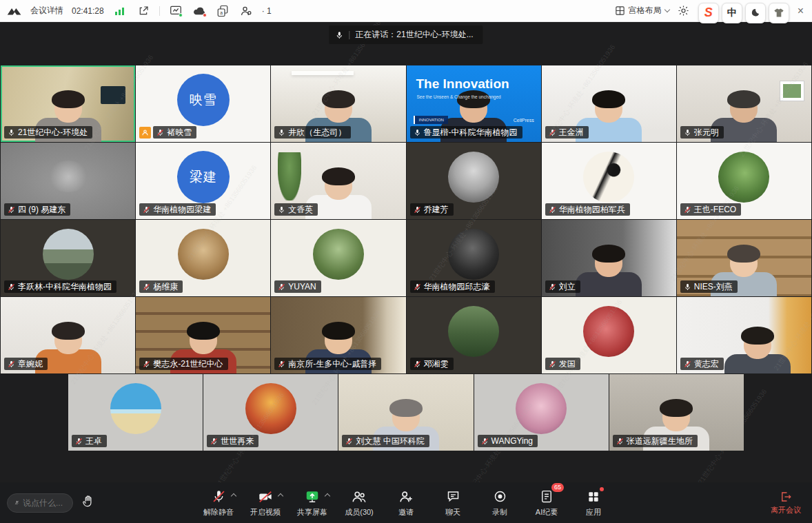 The image size is (812, 523). What do you see at coordinates (219, 503) in the screenshot?
I see `toolbar-unmute-button: 解除静音` at bounding box center [219, 503].